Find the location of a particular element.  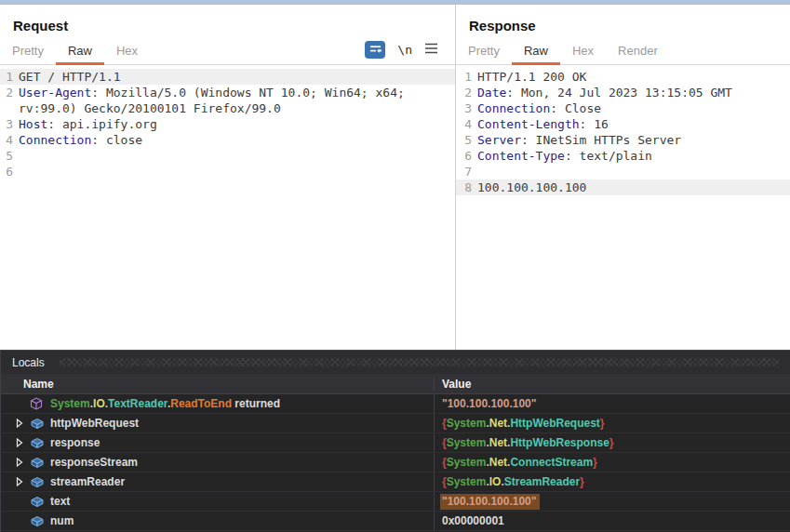

variable-name: text is located at coordinates (60, 501).